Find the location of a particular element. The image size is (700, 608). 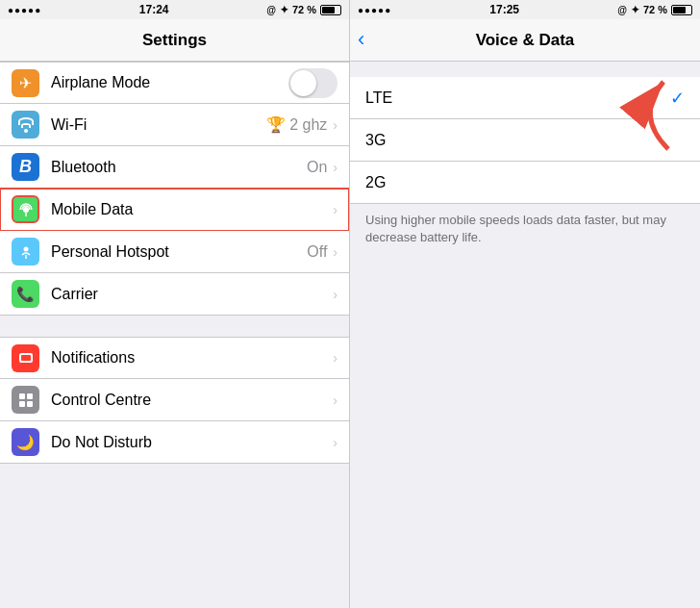

carrier-chevron-icon: › is located at coordinates (335, 294).